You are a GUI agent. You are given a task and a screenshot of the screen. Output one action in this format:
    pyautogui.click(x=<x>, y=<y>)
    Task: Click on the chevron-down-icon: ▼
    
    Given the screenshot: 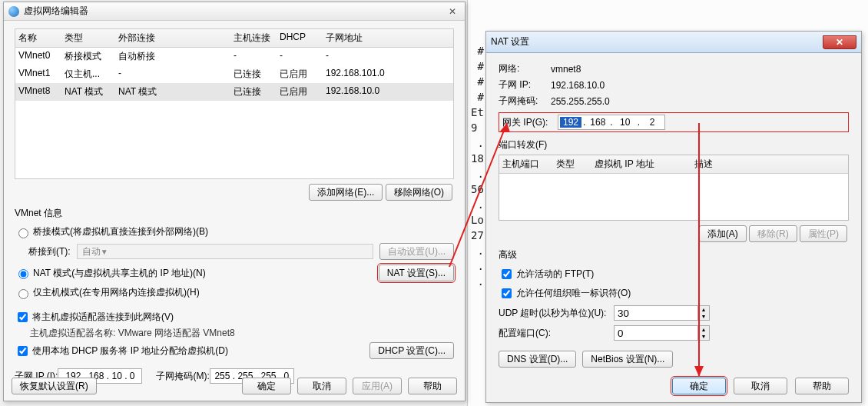 What is the action you would take?
    pyautogui.click(x=104, y=252)
    